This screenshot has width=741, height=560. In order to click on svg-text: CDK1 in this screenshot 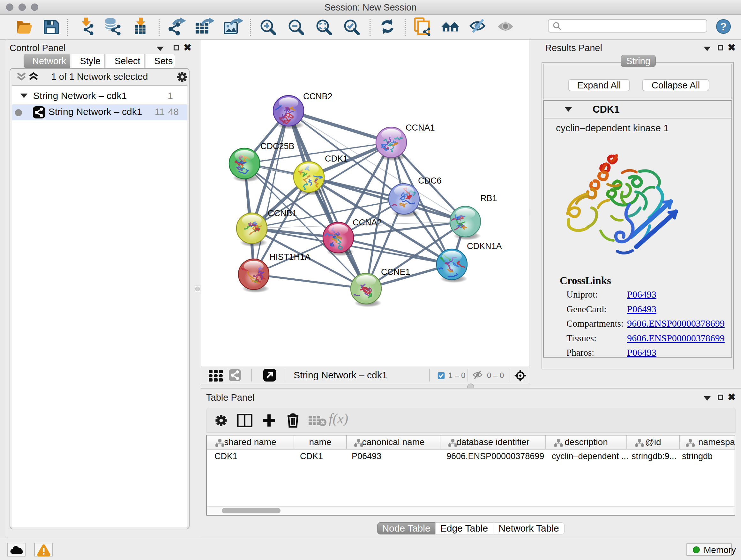, I will do `click(336, 159)`.